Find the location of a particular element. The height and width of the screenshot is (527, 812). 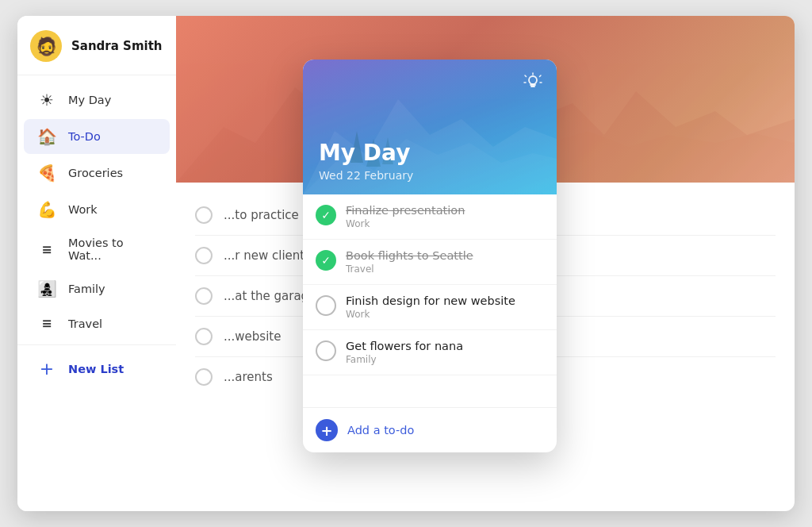

todo-title-4: Get flowers for nana is located at coordinates (404, 346).